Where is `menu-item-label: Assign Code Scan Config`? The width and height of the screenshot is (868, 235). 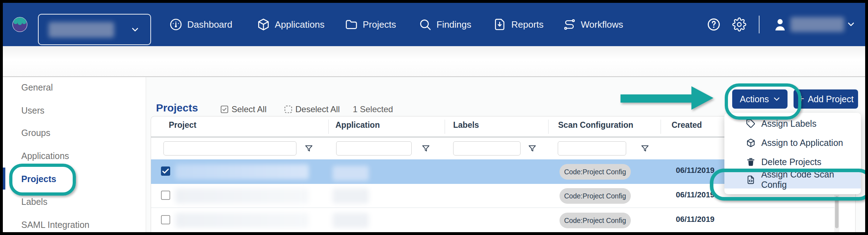 menu-item-label: Assign Code Scan Config is located at coordinates (811, 180).